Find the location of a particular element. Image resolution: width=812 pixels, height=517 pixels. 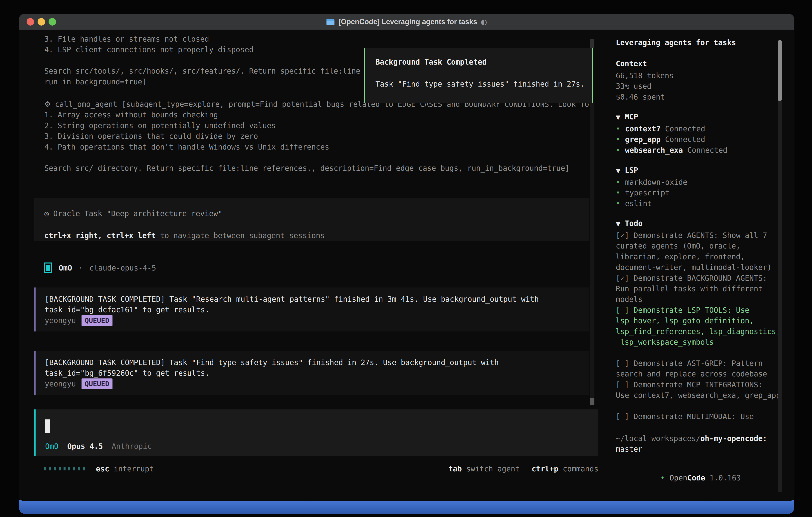

todo-item-line: [✓] Demonstrate BACKGROUND AGENTS: is located at coordinates (698, 278).